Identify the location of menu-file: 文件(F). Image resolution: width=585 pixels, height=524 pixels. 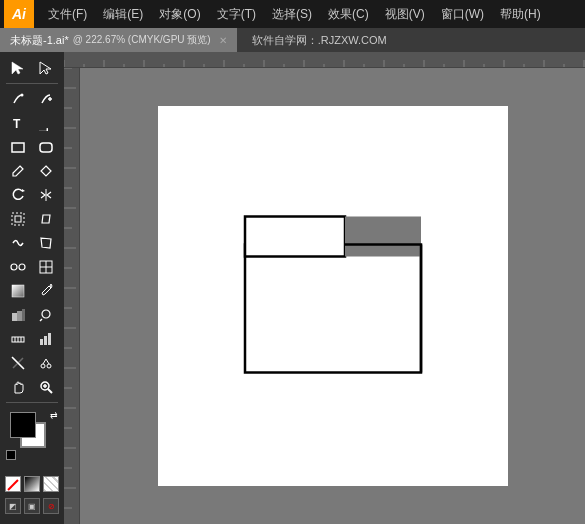
(68, 14).